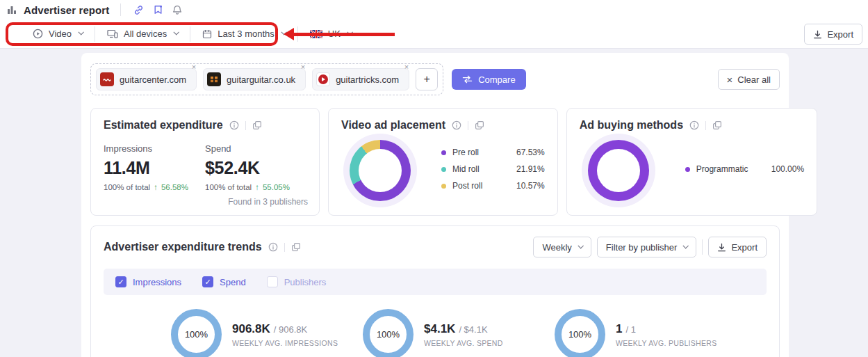 The width and height of the screenshot is (868, 357). Describe the element at coordinates (154, 149) in the screenshot. I see `impressions-label: Impressions` at that location.